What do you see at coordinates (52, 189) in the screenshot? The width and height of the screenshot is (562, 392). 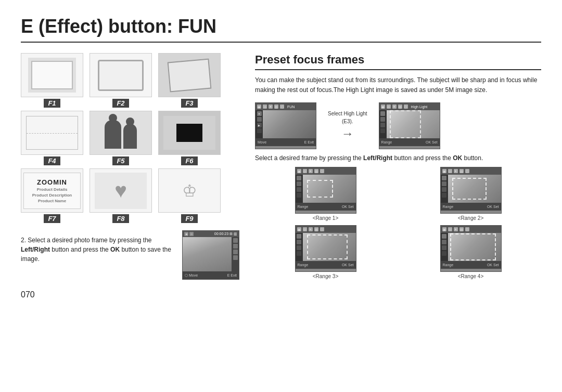 I see `frame-f7-sub1: Product Details` at bounding box center [52, 189].